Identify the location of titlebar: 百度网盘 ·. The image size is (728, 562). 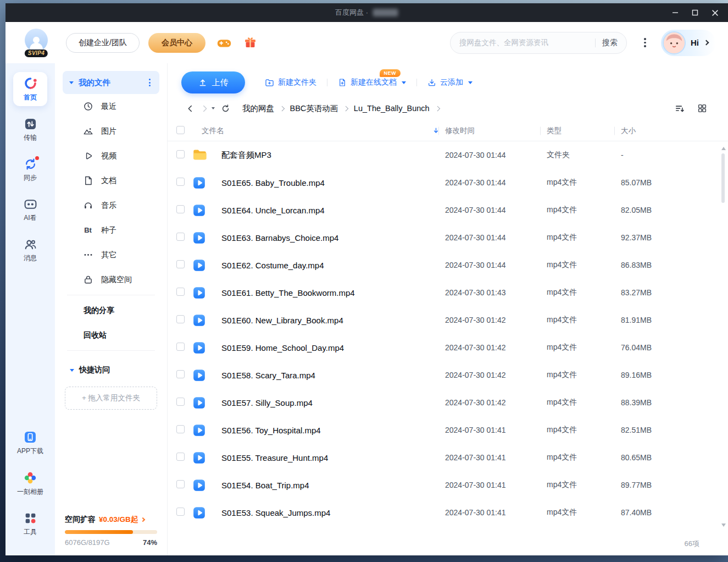
(367, 13).